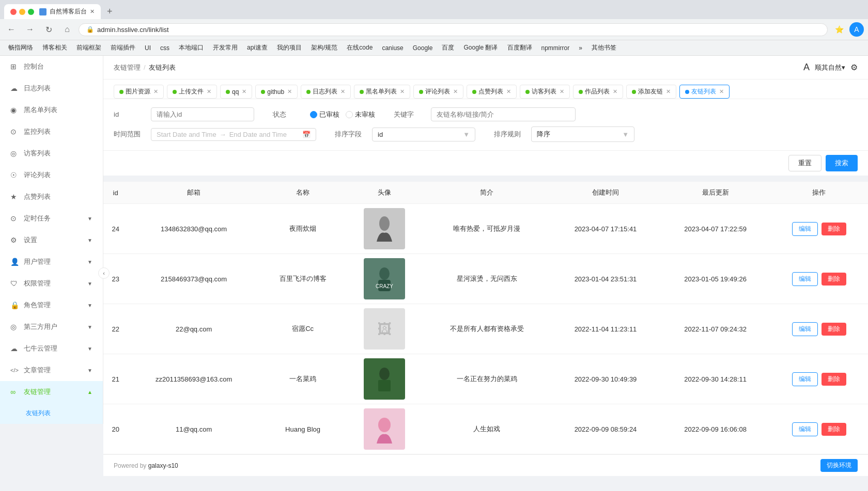  Describe the element at coordinates (545, 92) in the screenshot. I see `tab-访客列表: 访客列表 ✕` at that location.